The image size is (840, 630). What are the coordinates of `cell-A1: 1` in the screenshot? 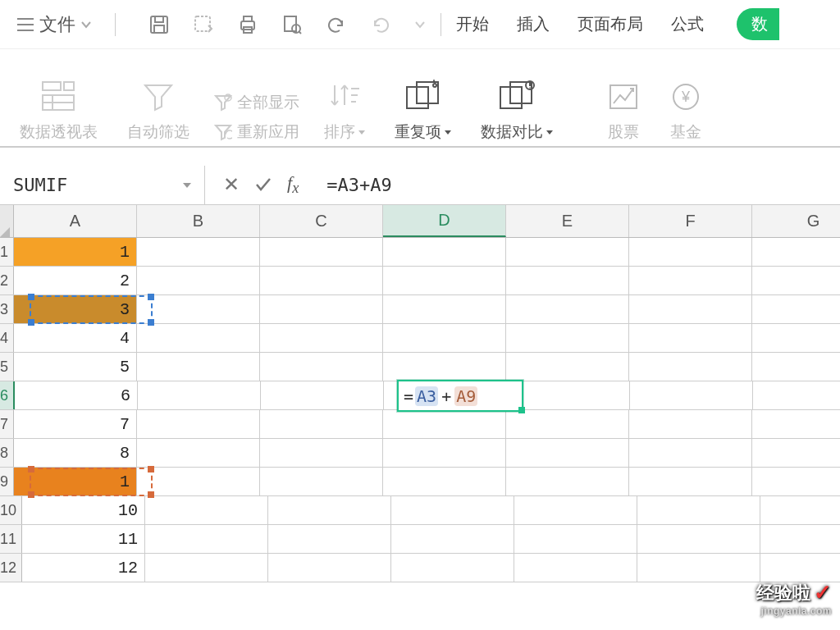 It's located at (75, 252).